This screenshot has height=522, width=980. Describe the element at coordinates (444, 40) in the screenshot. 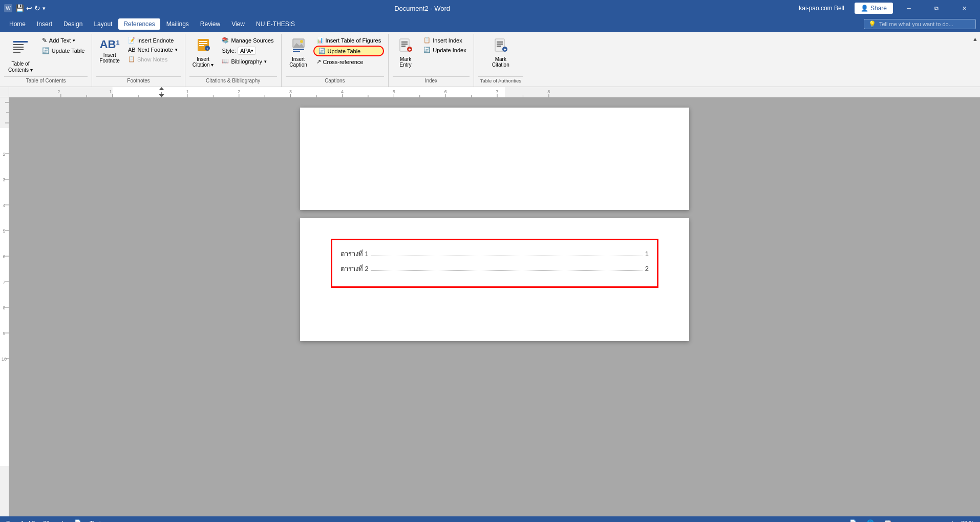

I see `insert-index-button: 📋 Insert Index` at that location.